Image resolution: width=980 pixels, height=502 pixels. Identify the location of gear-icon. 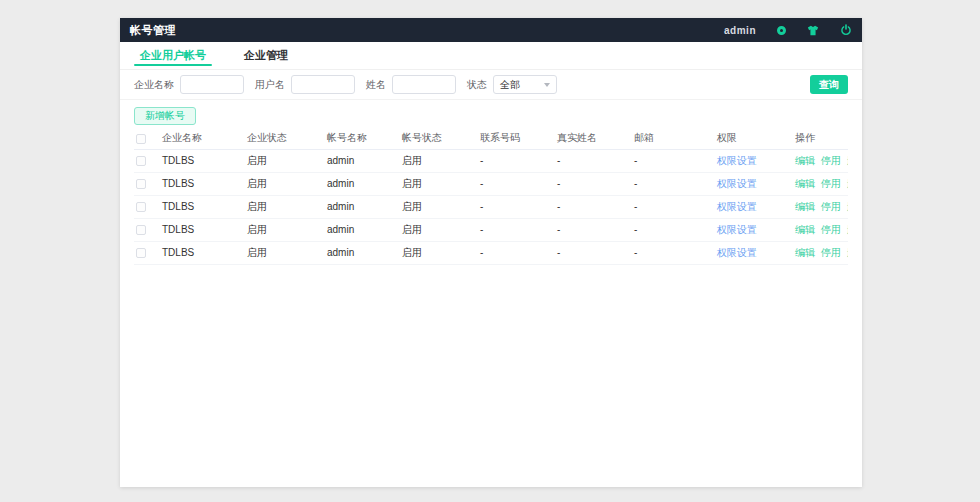
(782, 30).